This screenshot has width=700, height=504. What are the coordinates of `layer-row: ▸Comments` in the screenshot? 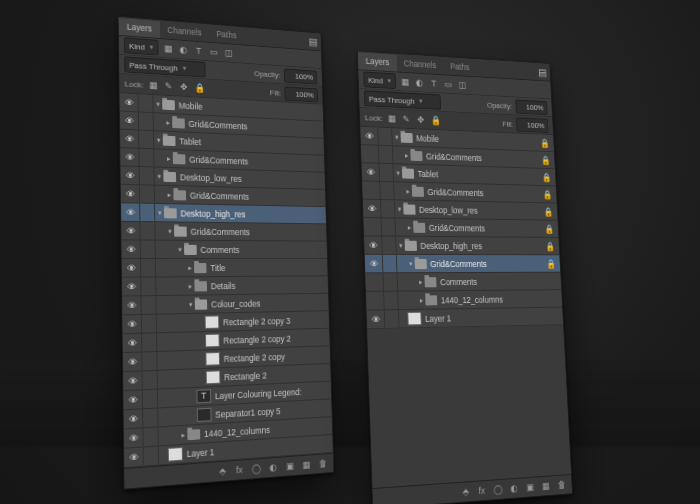 It's located at (463, 282).